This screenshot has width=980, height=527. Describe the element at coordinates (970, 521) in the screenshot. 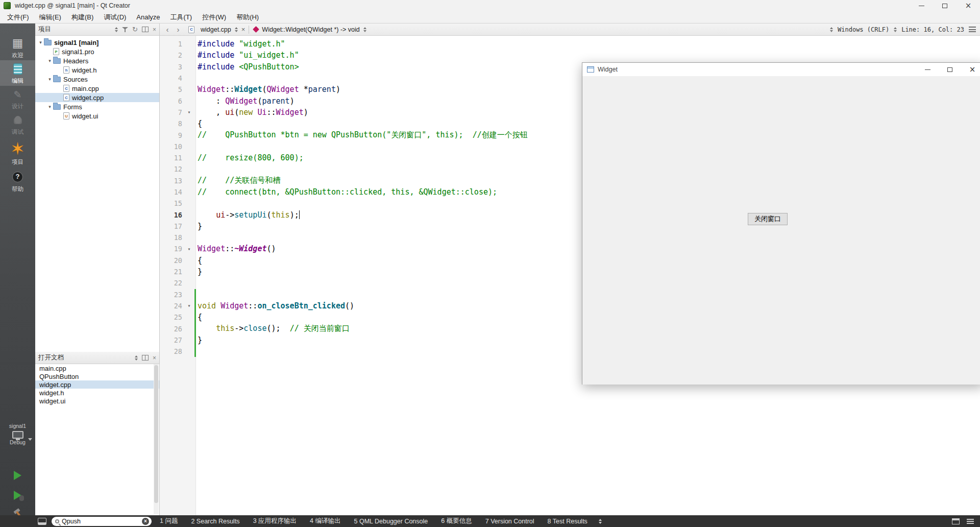

I see `panel-menu-icon` at that location.